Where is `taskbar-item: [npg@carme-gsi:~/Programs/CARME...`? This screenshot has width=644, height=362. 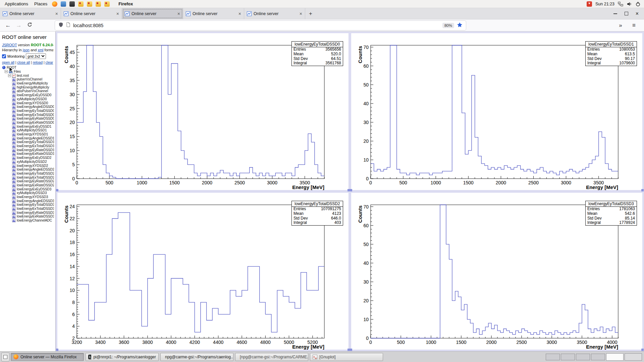 taskbar-item: [npg@carme-gsi:~/Programs/CARME... is located at coordinates (272, 357).